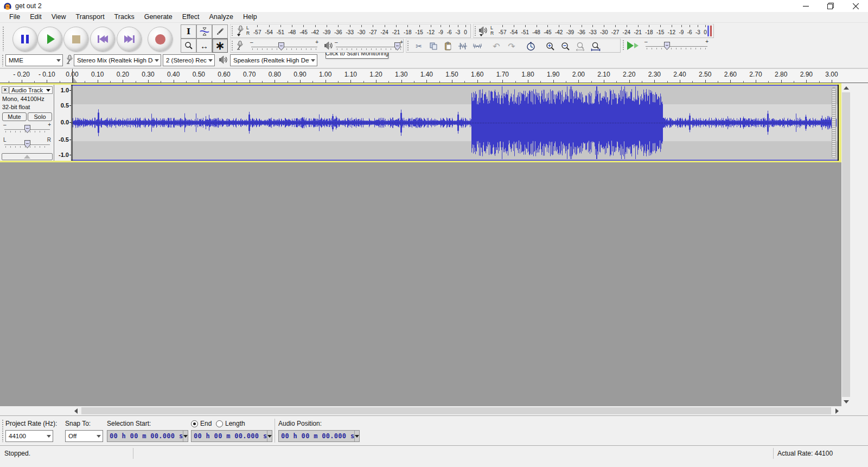  What do you see at coordinates (496, 46) in the screenshot?
I see `undo-button: ↶` at bounding box center [496, 46].